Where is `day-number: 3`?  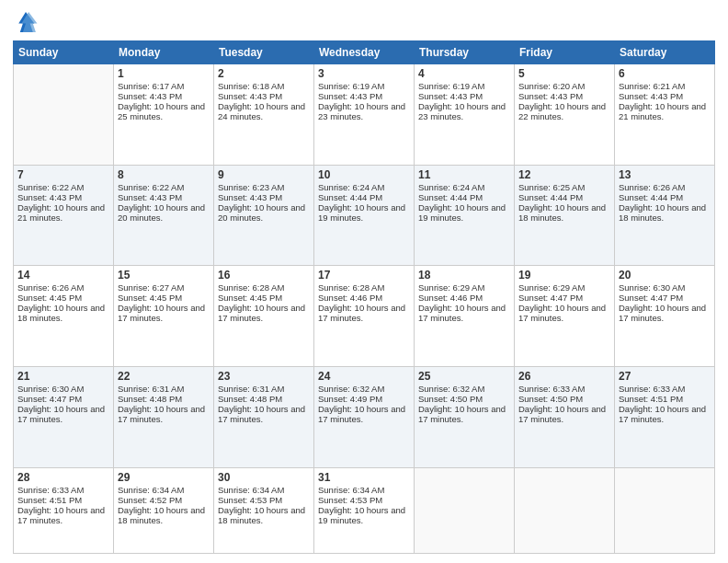 day-number: 3 is located at coordinates (364, 74).